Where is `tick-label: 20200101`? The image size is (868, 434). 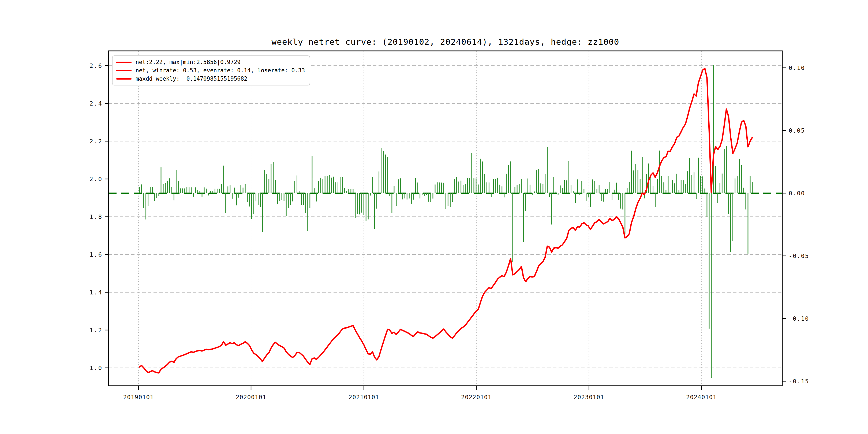
tick-label: 20200101 is located at coordinates (251, 397).